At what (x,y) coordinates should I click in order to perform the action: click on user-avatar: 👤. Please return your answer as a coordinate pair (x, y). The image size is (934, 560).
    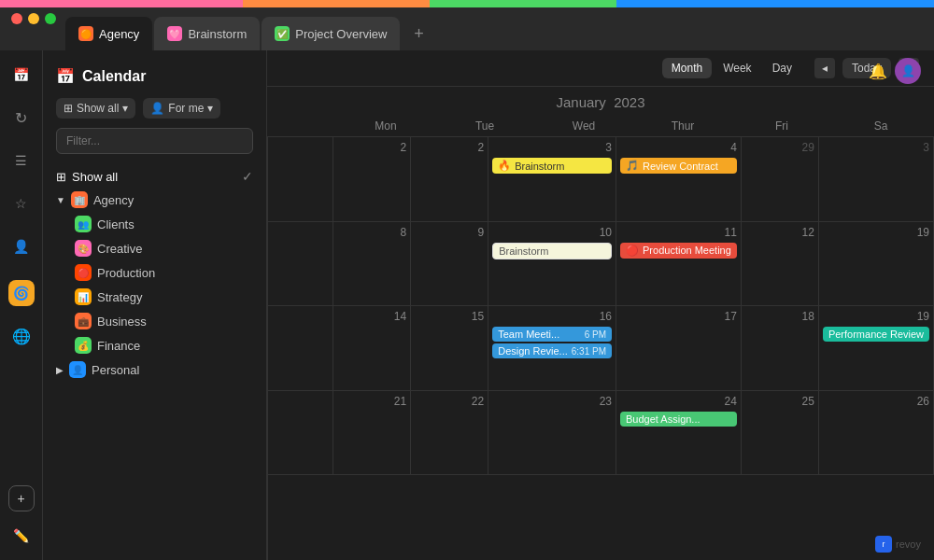
    Looking at the image, I should click on (908, 71).